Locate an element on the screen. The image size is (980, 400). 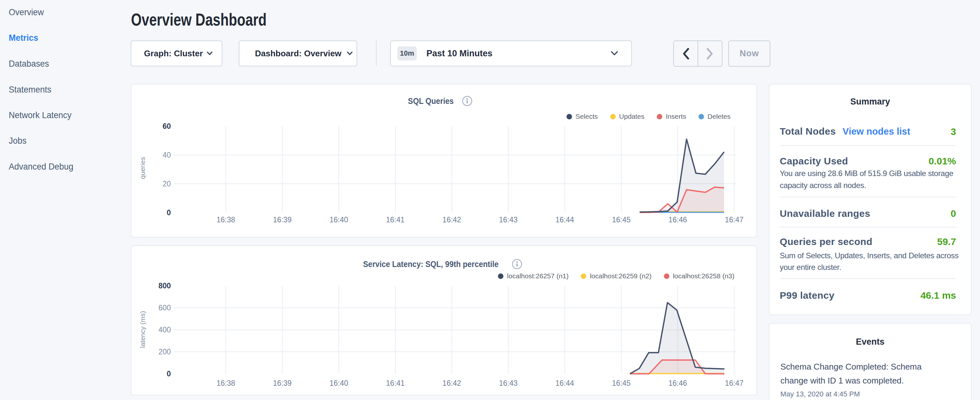
svg-text: 20 is located at coordinates (167, 184).